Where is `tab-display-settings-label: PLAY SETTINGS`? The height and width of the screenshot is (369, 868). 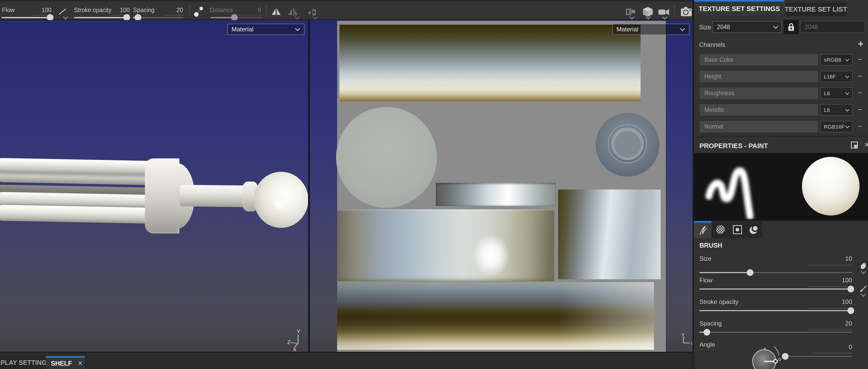
tab-display-settings-label: PLAY SETTINGS is located at coordinates (23, 363).